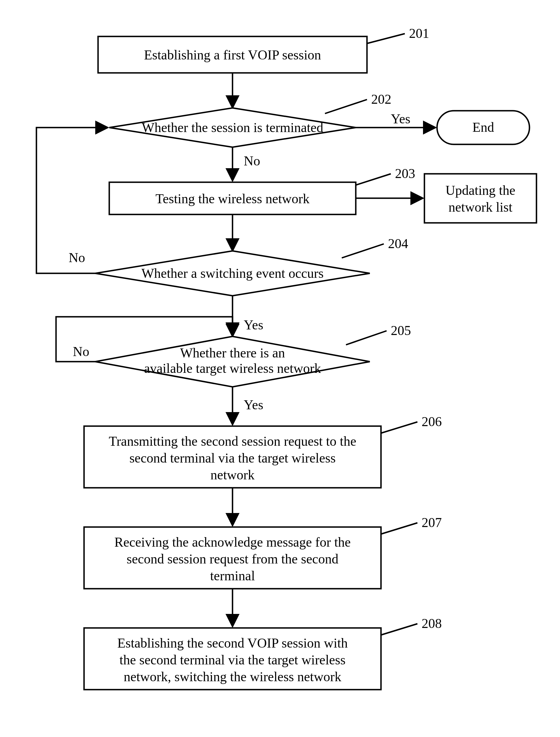 The width and height of the screenshot is (560, 737). I want to click on node-end: End, so click(483, 127).